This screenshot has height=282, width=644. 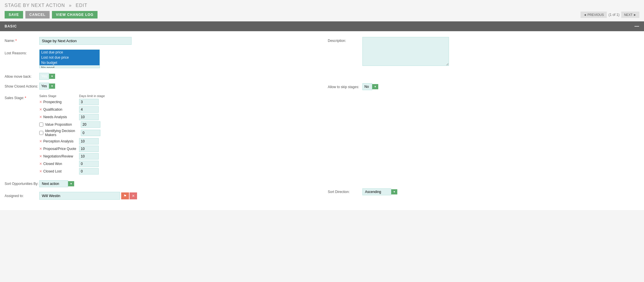 I want to click on name-label: Name:, so click(x=22, y=40).